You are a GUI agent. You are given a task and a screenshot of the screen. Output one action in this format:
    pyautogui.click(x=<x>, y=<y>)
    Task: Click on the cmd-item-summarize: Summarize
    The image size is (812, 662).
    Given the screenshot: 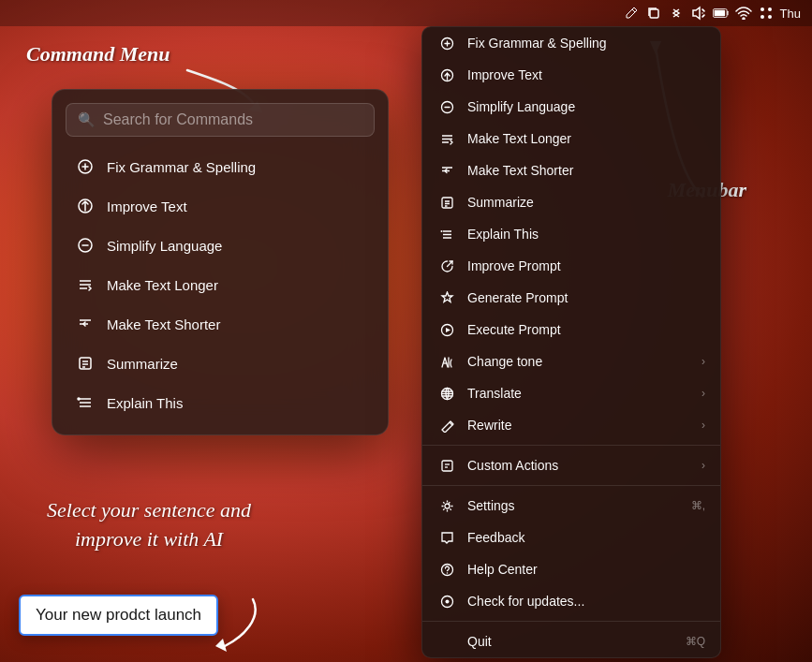 What is the action you would take?
    pyautogui.click(x=220, y=363)
    